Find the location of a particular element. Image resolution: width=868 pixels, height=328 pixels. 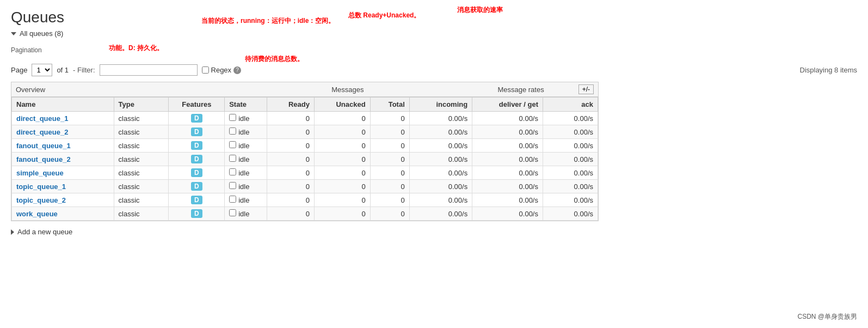

queue-name-link: direct_queue_1 is located at coordinates (42, 119).